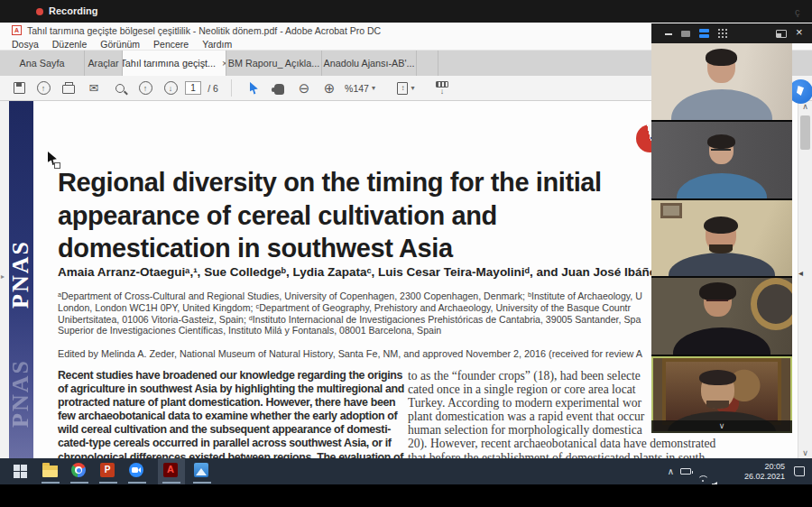 This screenshot has width=812, height=507. Describe the element at coordinates (193, 88) in the screenshot. I see `page-number-input: 1` at that location.